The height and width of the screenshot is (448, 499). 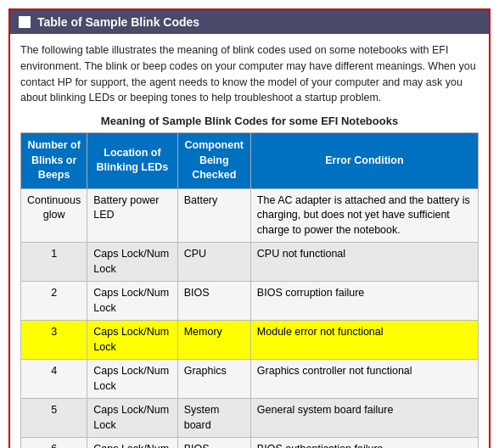 What do you see at coordinates (250, 120) in the screenshot?
I see `table-title: Meaning of Sample Blink Codes for some E…` at bounding box center [250, 120].